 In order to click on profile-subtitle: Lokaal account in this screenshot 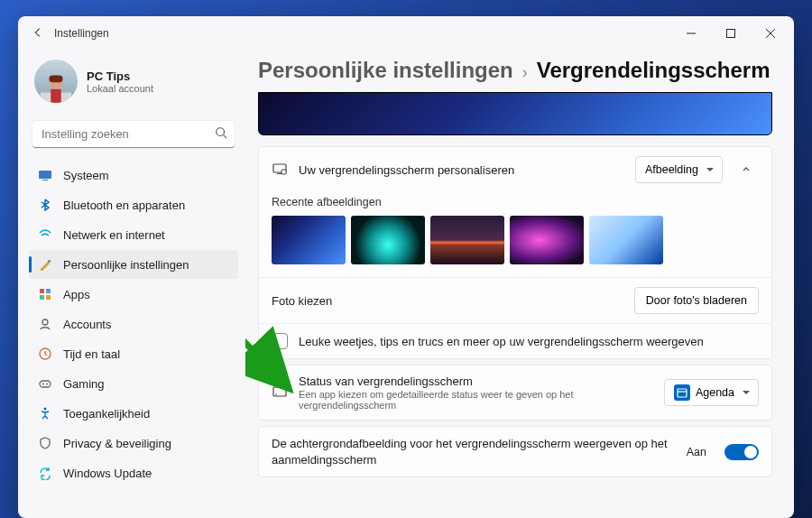, I will do `click(120, 88)`.